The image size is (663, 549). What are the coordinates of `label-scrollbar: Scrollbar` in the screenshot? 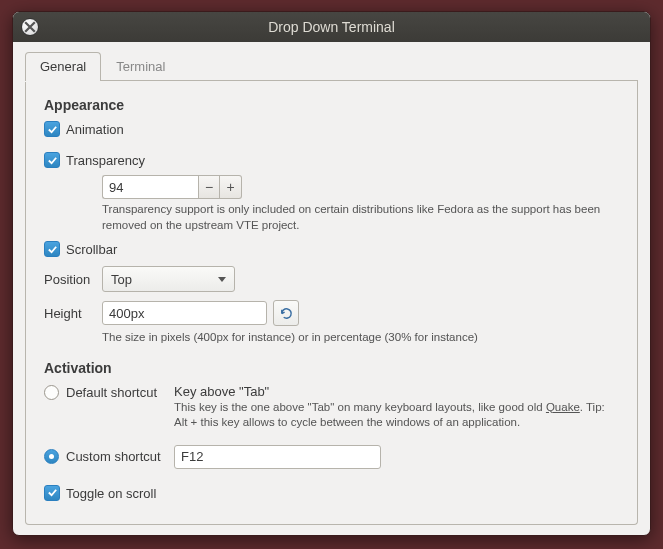 It's located at (92, 250).